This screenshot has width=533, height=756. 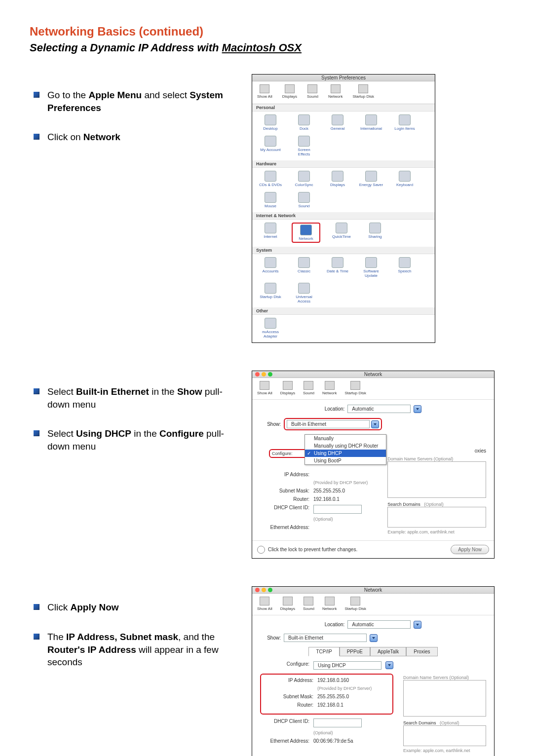 What do you see at coordinates (345, 446) in the screenshot?
I see `configure-opt-manual-dhcp: Manually using DHCP Router` at bounding box center [345, 446].